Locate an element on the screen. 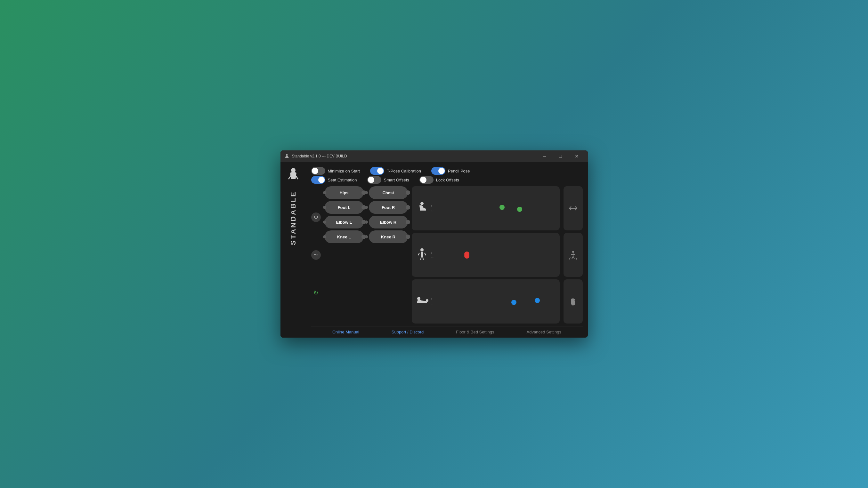 Image resolution: width=868 pixels, height=488 pixels. elbow-l-button: Elbow L is located at coordinates (344, 222).